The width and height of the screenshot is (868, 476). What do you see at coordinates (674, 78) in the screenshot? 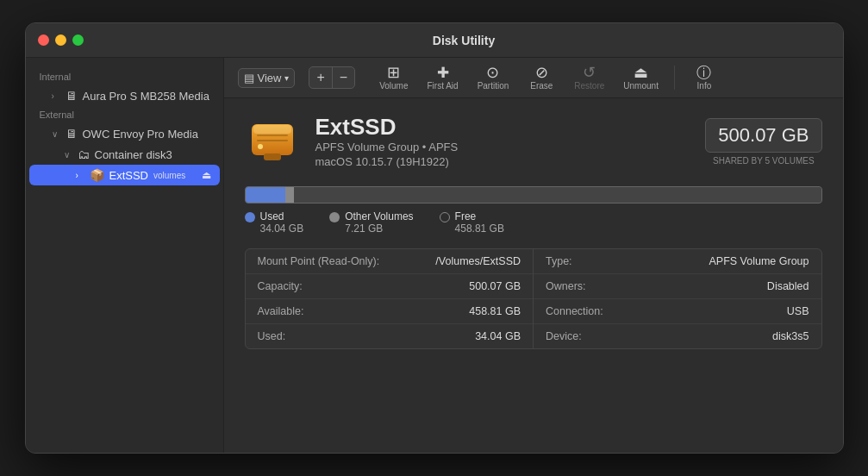
I see `toolbar-separator` at bounding box center [674, 78].